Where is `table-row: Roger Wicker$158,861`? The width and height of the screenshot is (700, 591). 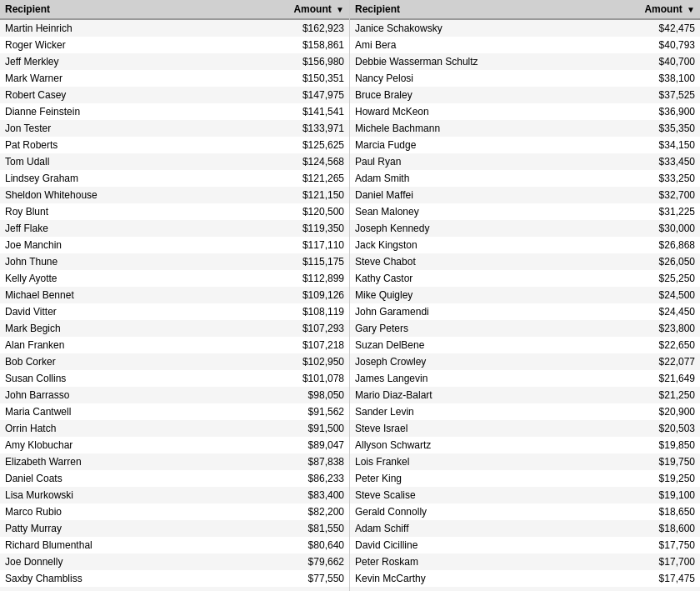 table-row: Roger Wicker$158,861 is located at coordinates (175, 45).